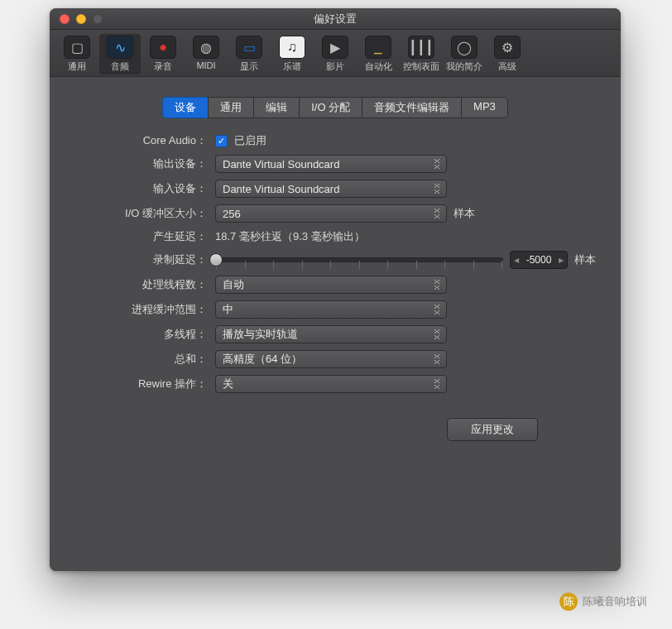  Describe the element at coordinates (222, 141) in the screenshot. I see `core-audio-checkbox: ✓` at that location.